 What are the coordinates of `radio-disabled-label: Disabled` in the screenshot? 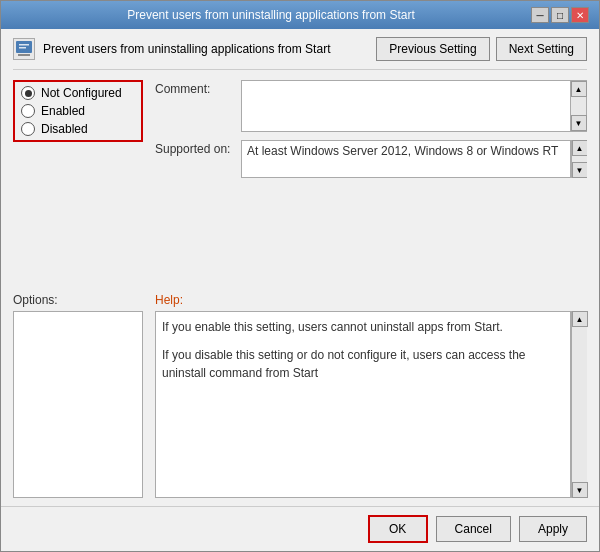 It's located at (64, 129).